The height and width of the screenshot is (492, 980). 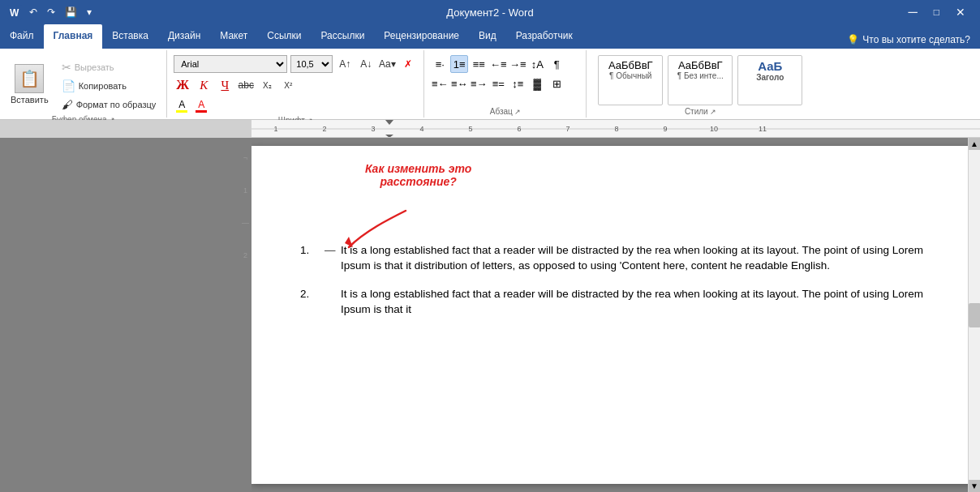 What do you see at coordinates (325, 129) in the screenshot?
I see `svg-text: 2` at bounding box center [325, 129].